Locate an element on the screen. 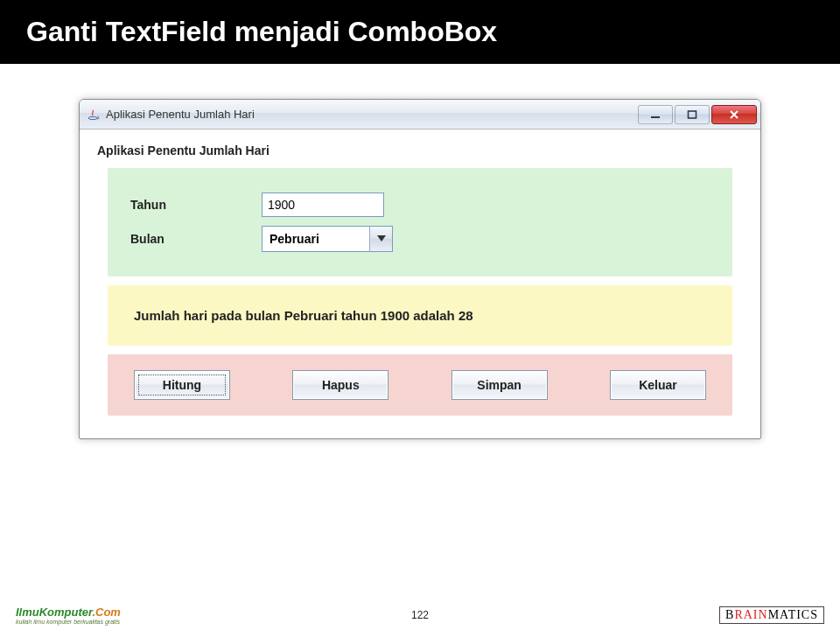 This screenshot has width=840, height=630. logo-tagline: kuliah ilmu komputer berkualitas gratis is located at coordinates (68, 621).